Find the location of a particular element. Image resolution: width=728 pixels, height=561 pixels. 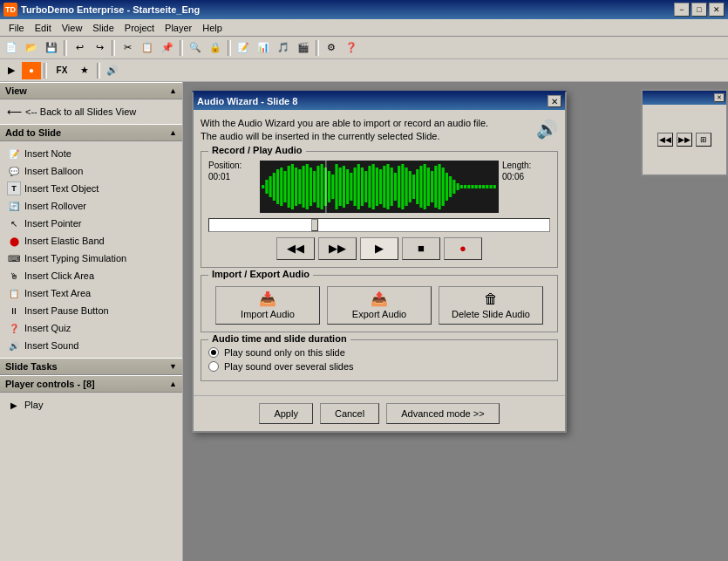

sidebar-item-quiz: ❓ Insert Quiz is located at coordinates (91, 328).